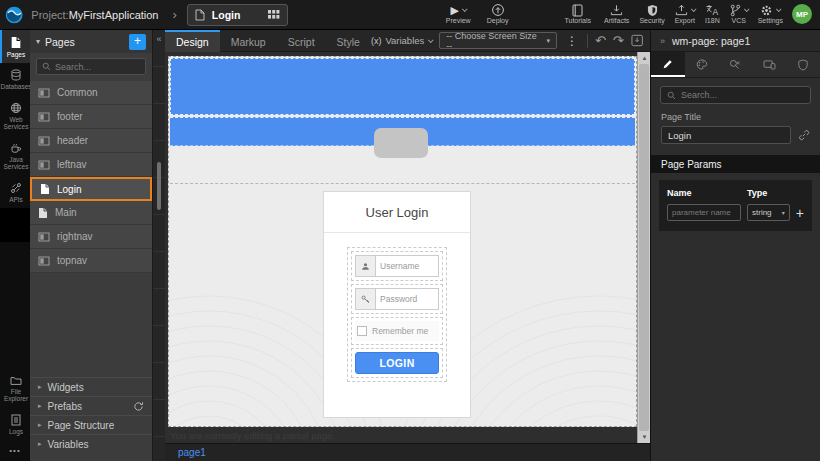 This screenshot has height=461, width=820. What do you see at coordinates (16, 86) in the screenshot?
I see `rail-label: Databases` at bounding box center [16, 86].